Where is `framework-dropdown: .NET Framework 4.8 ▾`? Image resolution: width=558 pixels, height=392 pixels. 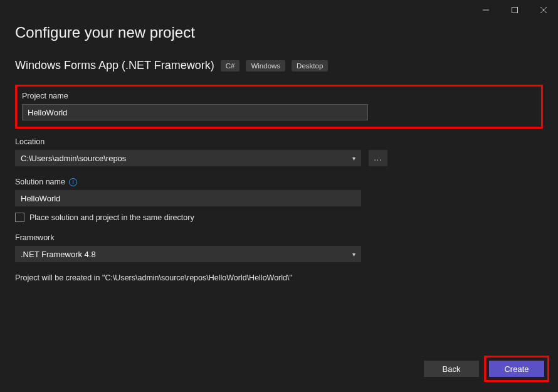
framework-dropdown: .NET Framework 4.8 ▾ is located at coordinates (188, 254).